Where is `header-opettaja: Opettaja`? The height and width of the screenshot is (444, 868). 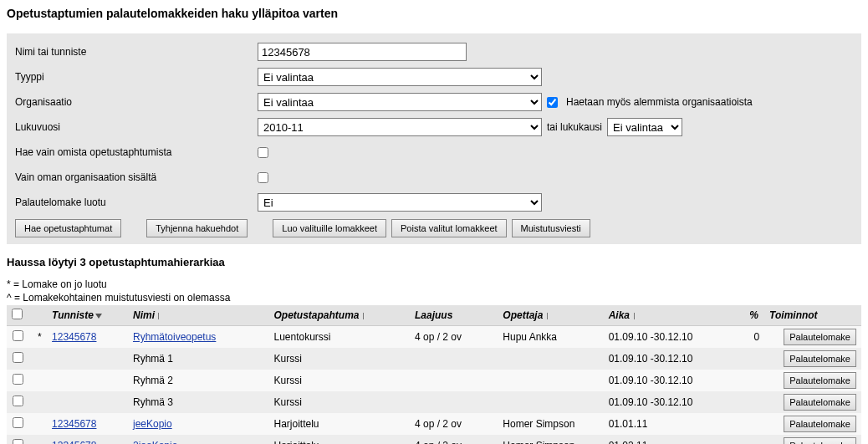
header-opettaja: Opettaja is located at coordinates (550, 316).